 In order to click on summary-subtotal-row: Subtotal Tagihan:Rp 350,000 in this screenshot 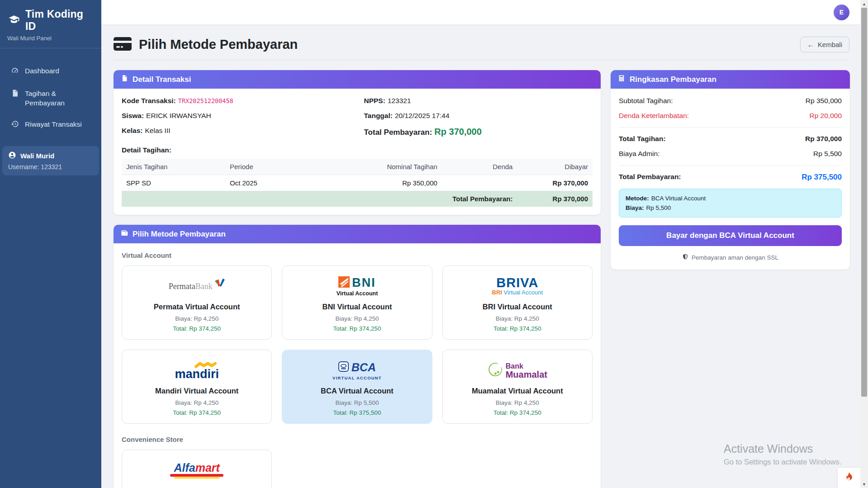, I will do `click(730, 101)`.